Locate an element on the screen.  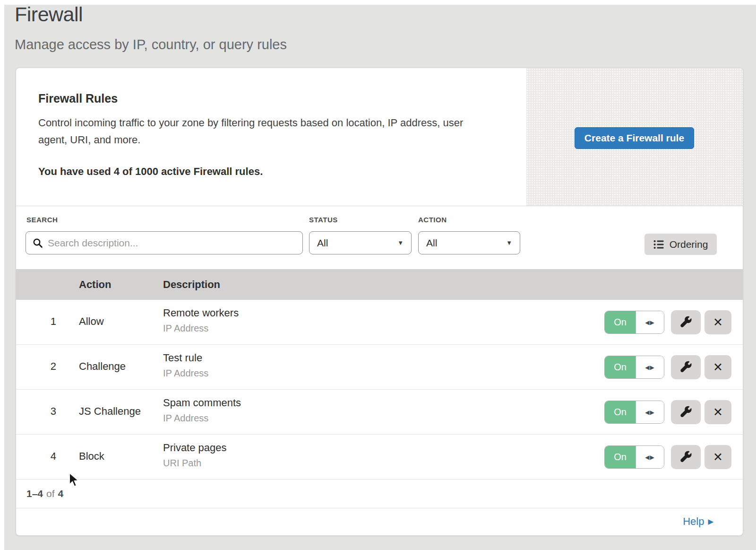
create-rule-panel: Create a Firewall rule is located at coordinates (635, 137).